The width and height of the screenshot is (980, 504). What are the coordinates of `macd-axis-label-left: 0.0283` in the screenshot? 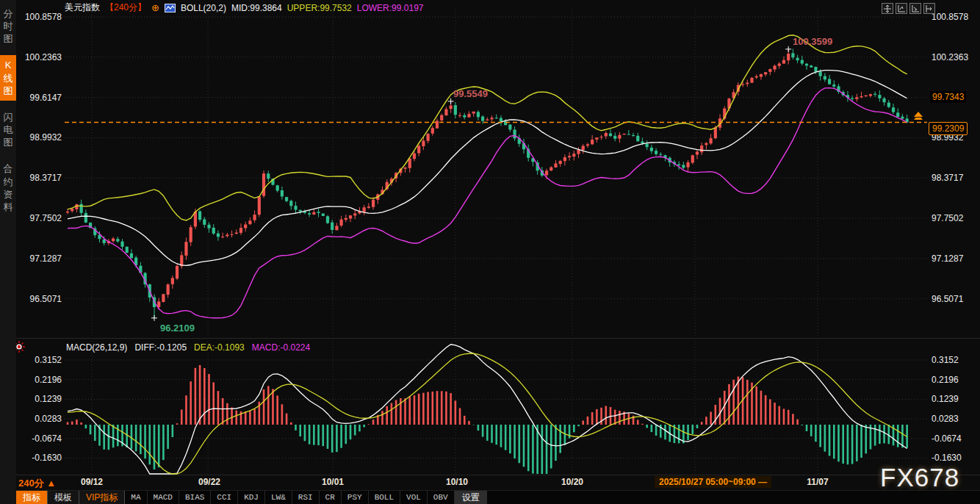 It's located at (39, 419).